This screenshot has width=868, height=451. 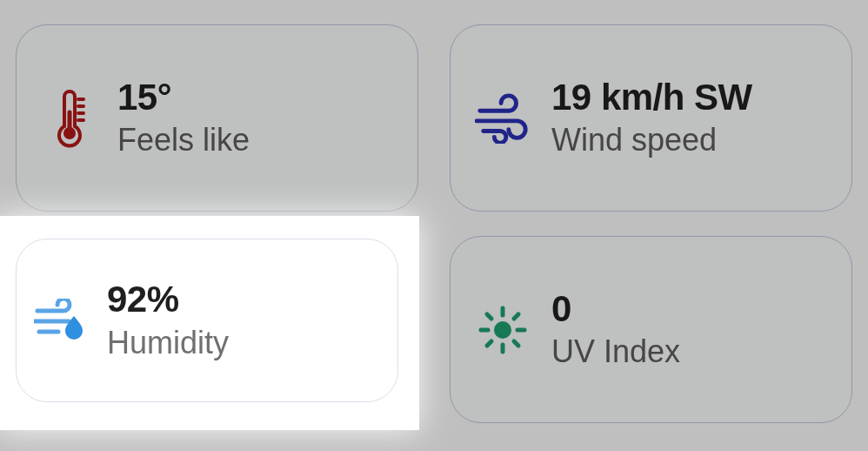 I want to click on wind-value: 19 km/h SW, so click(x=652, y=98).